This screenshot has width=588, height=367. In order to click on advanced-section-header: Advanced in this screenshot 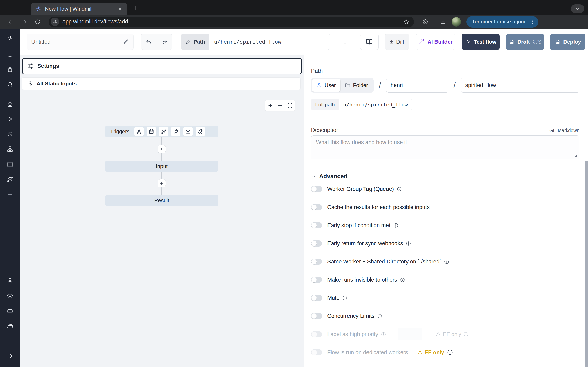, I will do `click(445, 176)`.